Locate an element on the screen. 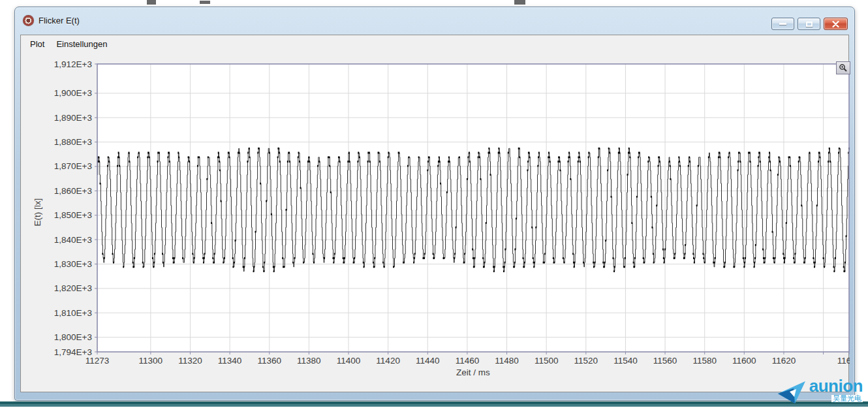 This screenshot has height=408, width=868. aunion-logo-icon is located at coordinates (792, 392).